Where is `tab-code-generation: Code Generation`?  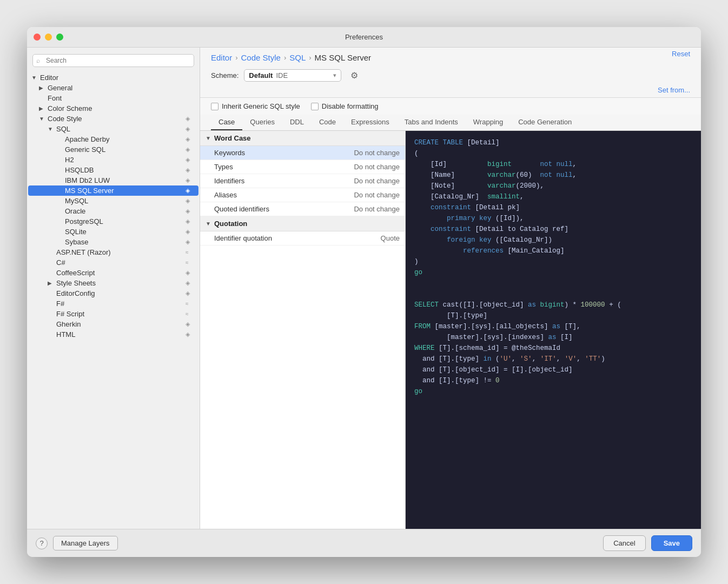 tab-code-generation: Code Generation is located at coordinates (545, 122).